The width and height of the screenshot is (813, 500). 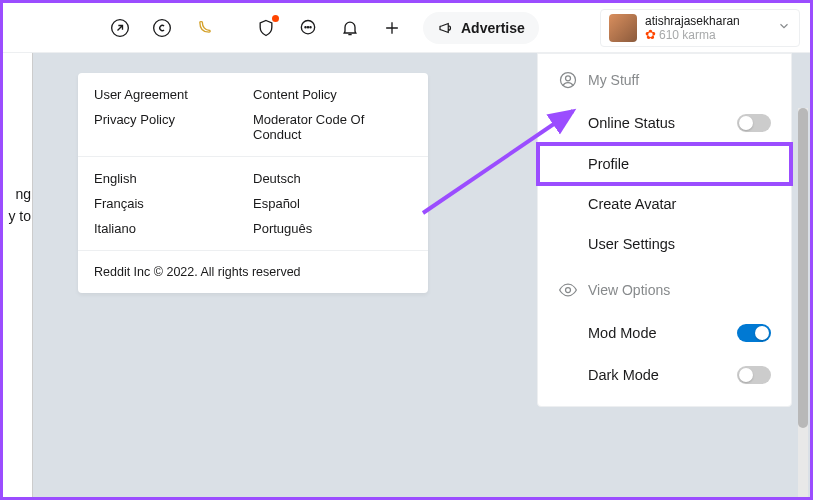 I want to click on advertise-button: Advertise, so click(x=481, y=28).